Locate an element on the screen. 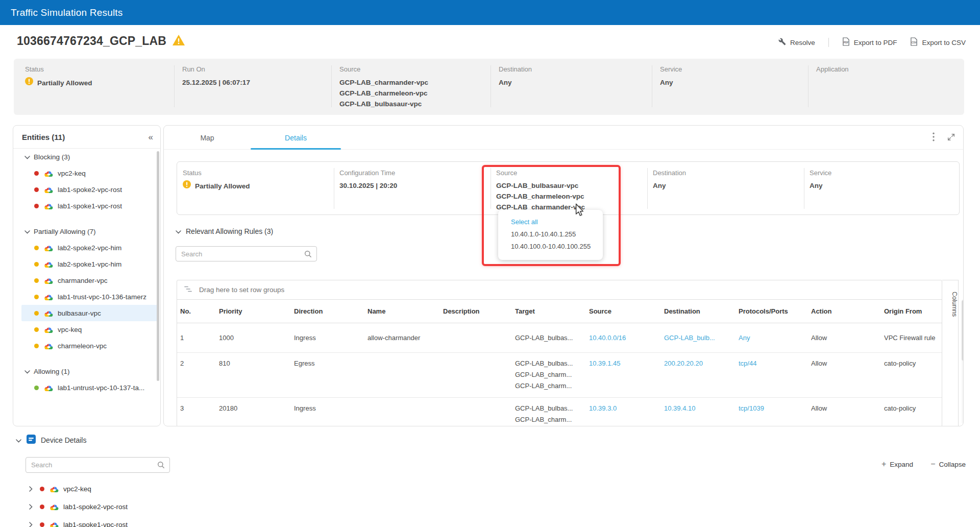  entity-item: lab2-spoke2-vpc-him is located at coordinates (89, 248).